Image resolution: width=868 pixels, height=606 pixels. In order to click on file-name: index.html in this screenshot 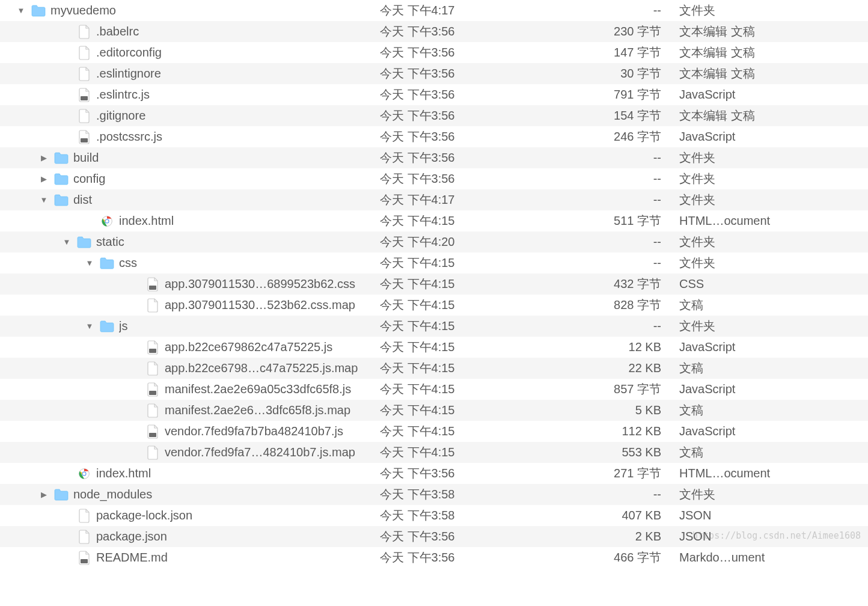, I will do `click(147, 221)`.